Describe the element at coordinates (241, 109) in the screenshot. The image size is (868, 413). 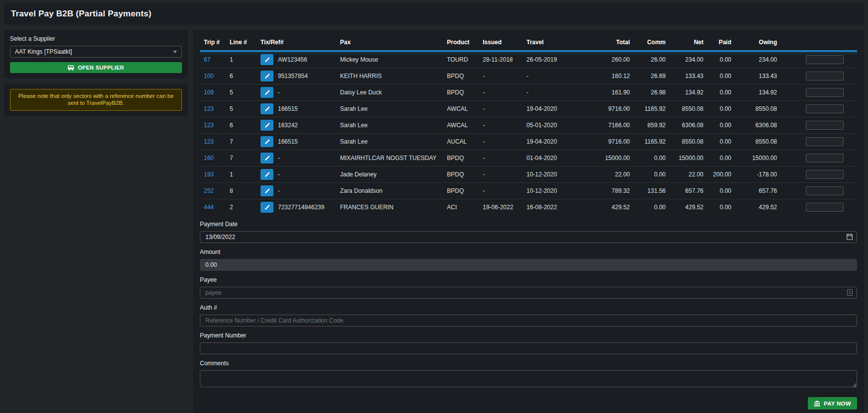
I see `line-cell: 5` at that location.